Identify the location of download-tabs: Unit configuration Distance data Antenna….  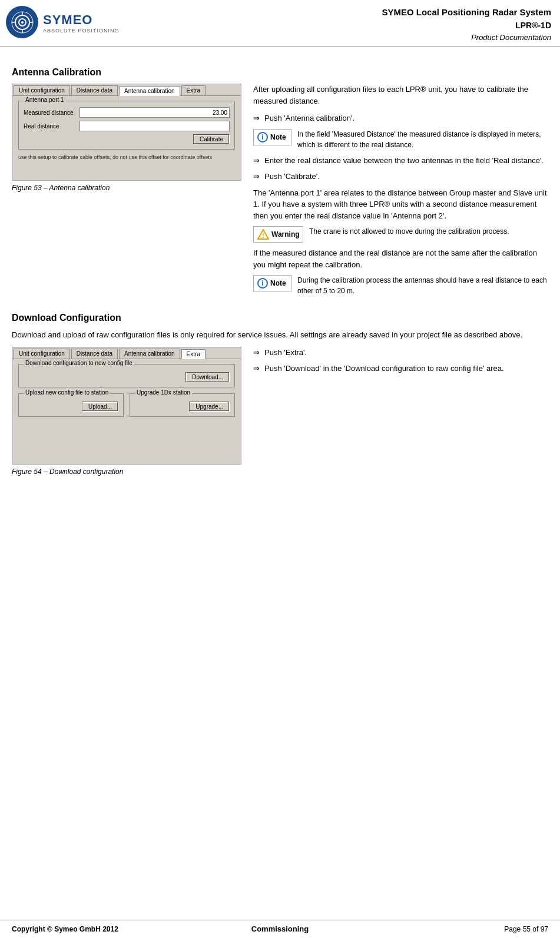
(127, 353).